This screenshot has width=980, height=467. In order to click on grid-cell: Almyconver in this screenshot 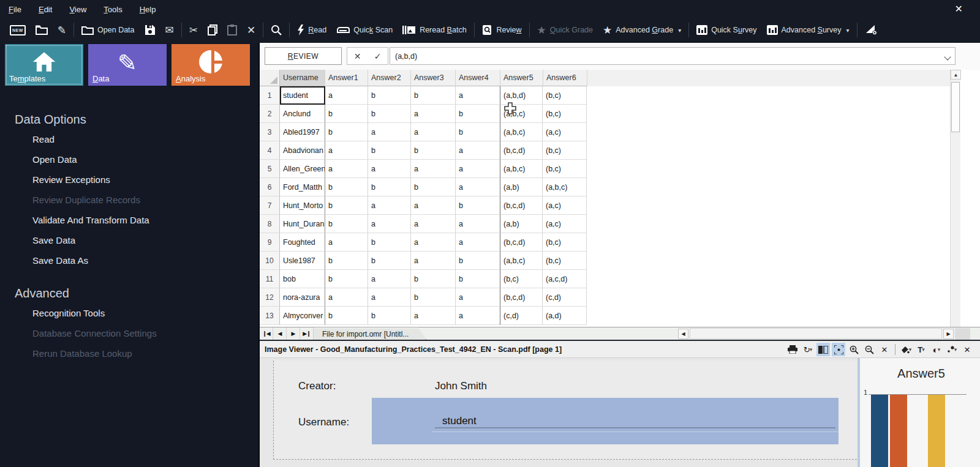, I will do `click(303, 316)`.